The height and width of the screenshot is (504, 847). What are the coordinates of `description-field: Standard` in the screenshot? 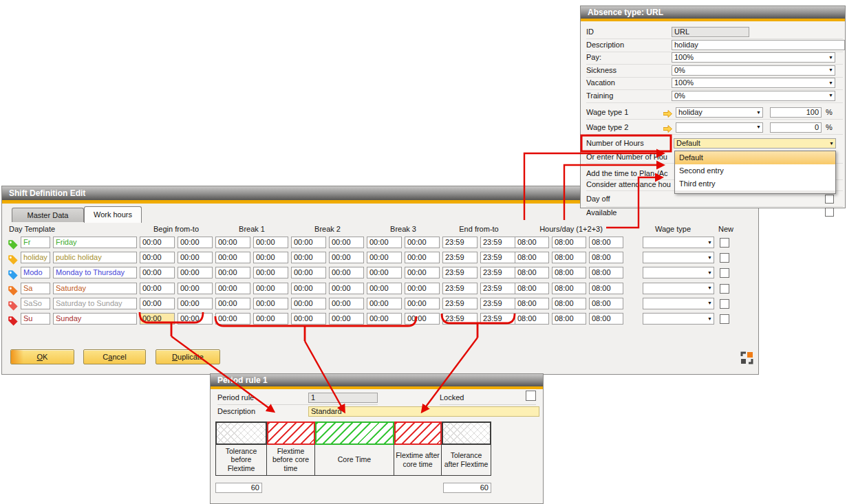 It's located at (424, 411).